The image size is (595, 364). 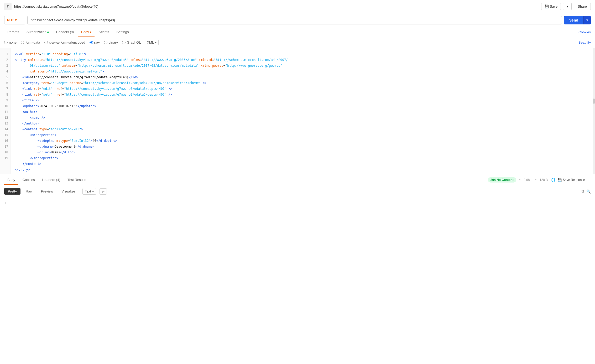 What do you see at coordinates (47, 191) in the screenshot?
I see `format-preview-button: Preview` at bounding box center [47, 191].